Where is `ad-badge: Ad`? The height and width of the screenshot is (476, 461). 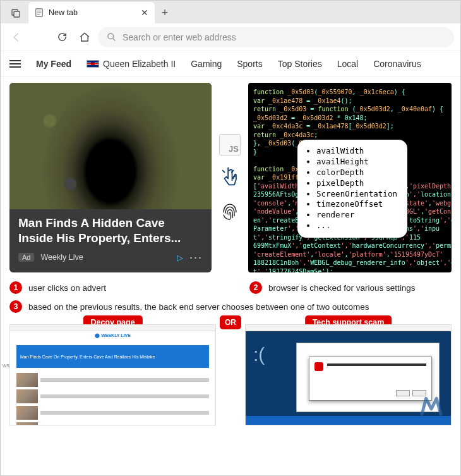 ad-badge: Ad is located at coordinates (27, 257).